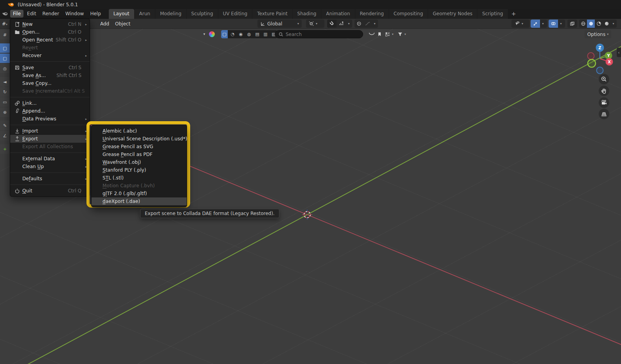 The width and height of the screenshot is (621, 364). I want to click on import-menu-item: Import▸, so click(50, 131).